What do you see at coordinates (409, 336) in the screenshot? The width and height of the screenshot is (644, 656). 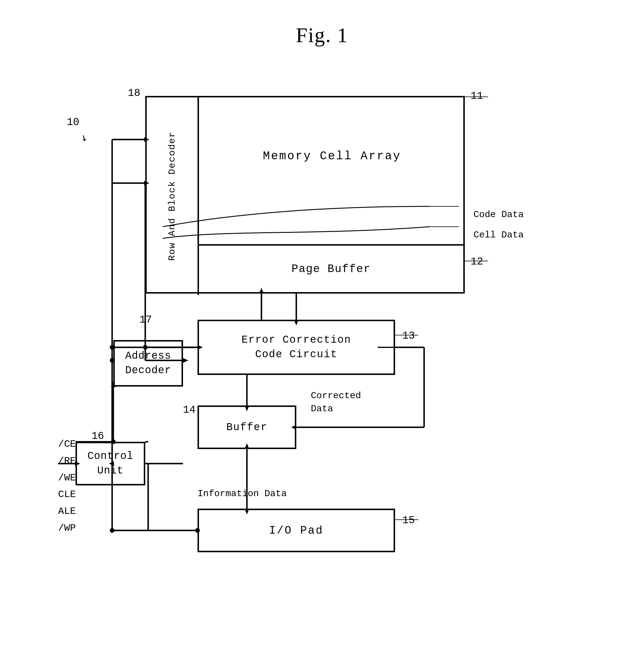 I see `ref-13: 13` at bounding box center [409, 336].